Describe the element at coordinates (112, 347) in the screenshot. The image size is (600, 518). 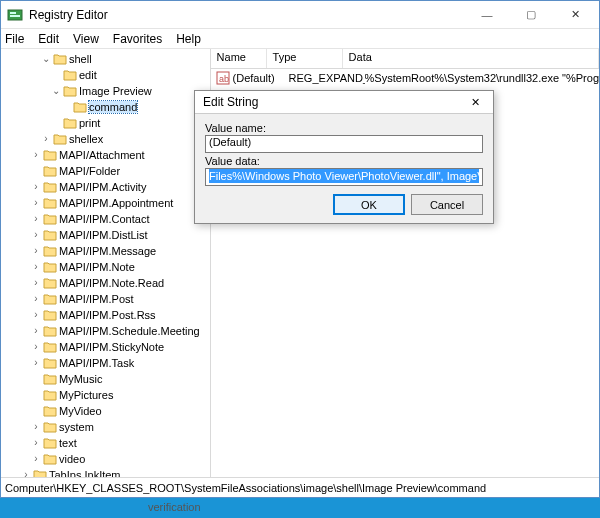
I see `tree-label: MAPI/IPM.StickyNote` at that location.